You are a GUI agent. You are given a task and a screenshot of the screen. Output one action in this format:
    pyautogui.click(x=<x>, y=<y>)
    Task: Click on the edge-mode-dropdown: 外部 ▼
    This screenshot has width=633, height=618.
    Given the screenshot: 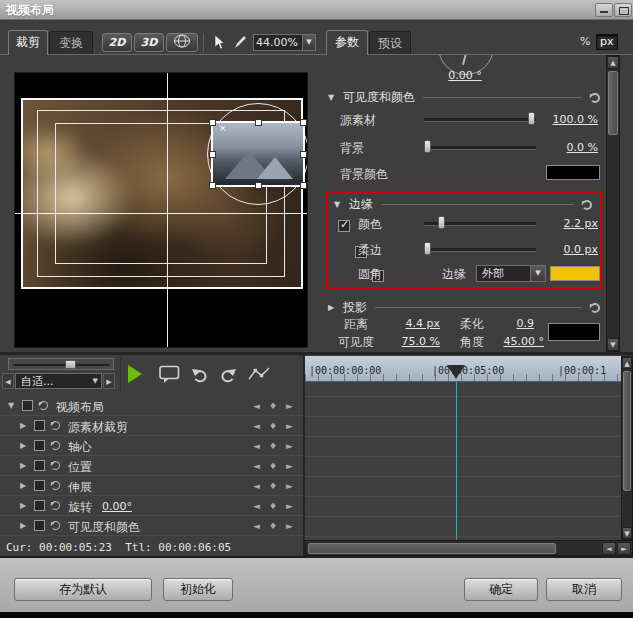 What is the action you would take?
    pyautogui.click(x=511, y=274)
    